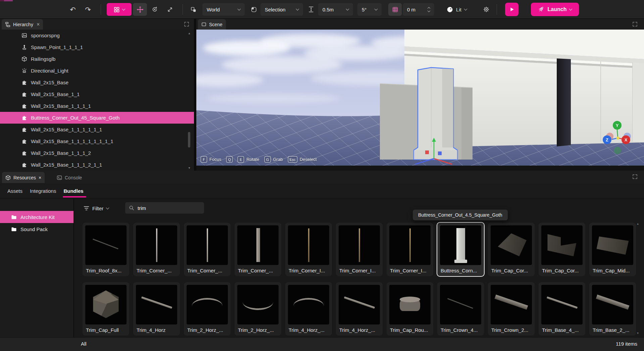  What do you see at coordinates (15, 191) in the screenshot?
I see `tab-assets: Assets` at bounding box center [15, 191].